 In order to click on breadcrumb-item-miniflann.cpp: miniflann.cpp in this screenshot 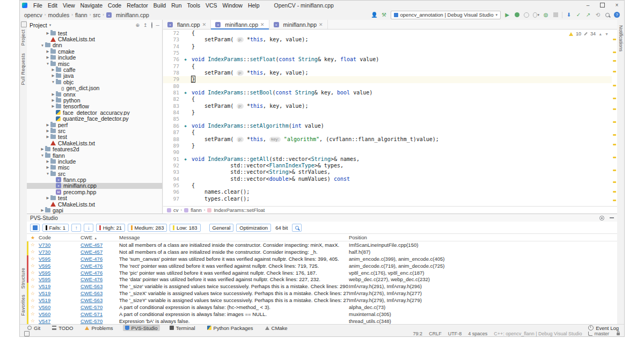, I will do `click(133, 15)`.